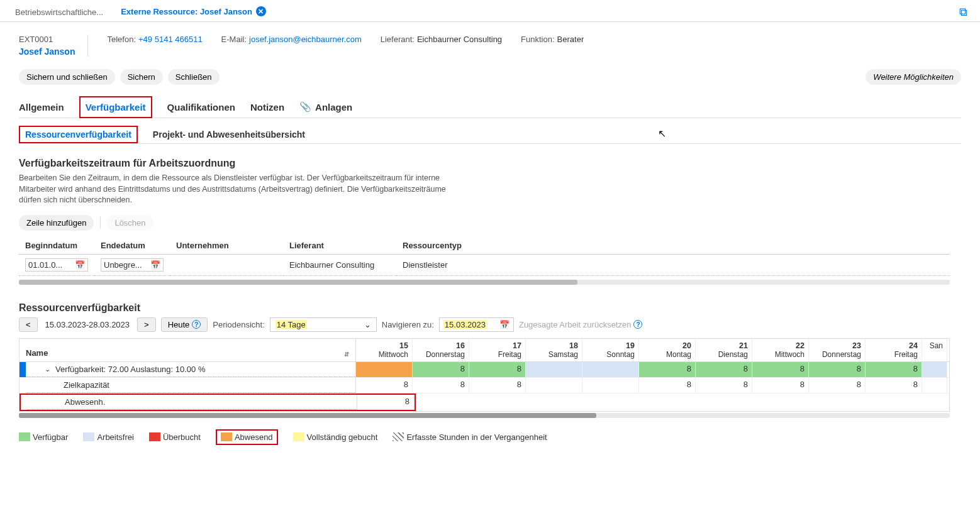  What do you see at coordinates (465, 324) in the screenshot?
I see `navigate-date-value: 15.03.2023` at bounding box center [465, 324].